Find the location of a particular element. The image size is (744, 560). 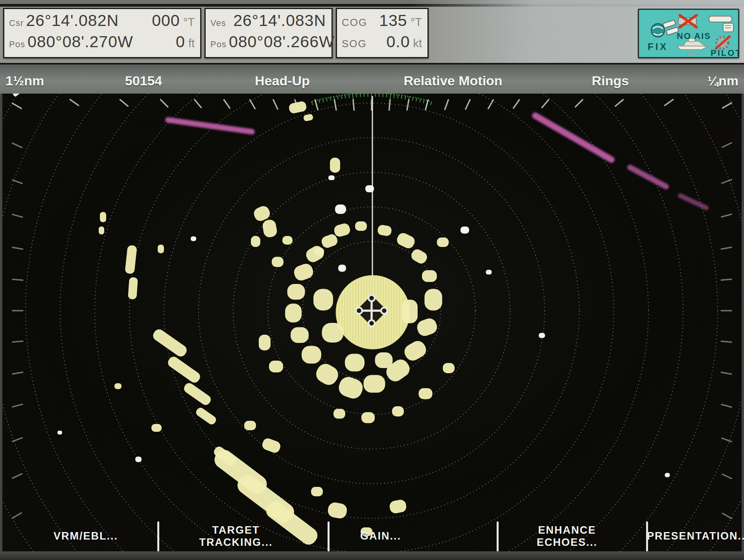

cursor-data-box: Csr 26°14'.082N 000 °T Pos 080°08'.270W … is located at coordinates (102, 33).